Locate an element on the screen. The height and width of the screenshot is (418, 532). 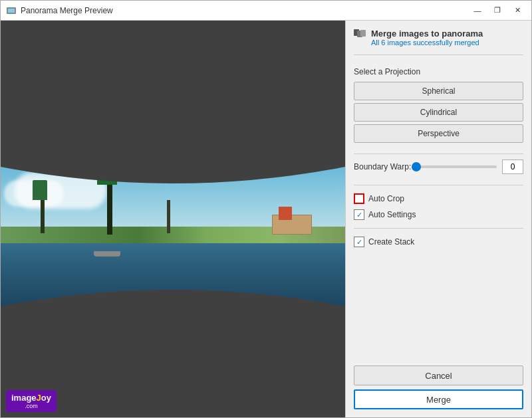
bottom-action-buttons: Cancel Merge is located at coordinates (439, 387).